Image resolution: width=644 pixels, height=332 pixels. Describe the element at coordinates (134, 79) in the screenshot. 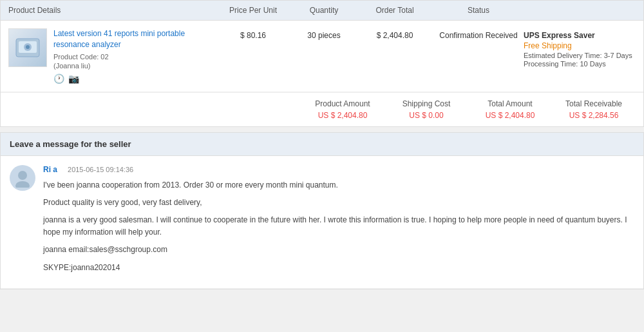

I see `product-icons: 🕐 📷` at that location.